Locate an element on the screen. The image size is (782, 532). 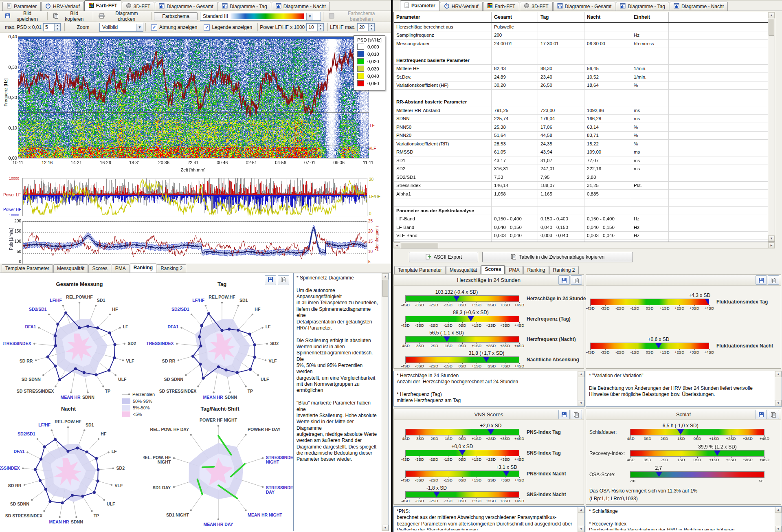
table-row: LF-Band0,040 - 0,1500,040 - 0,1500,040 -… is located at coordinates (584, 227).